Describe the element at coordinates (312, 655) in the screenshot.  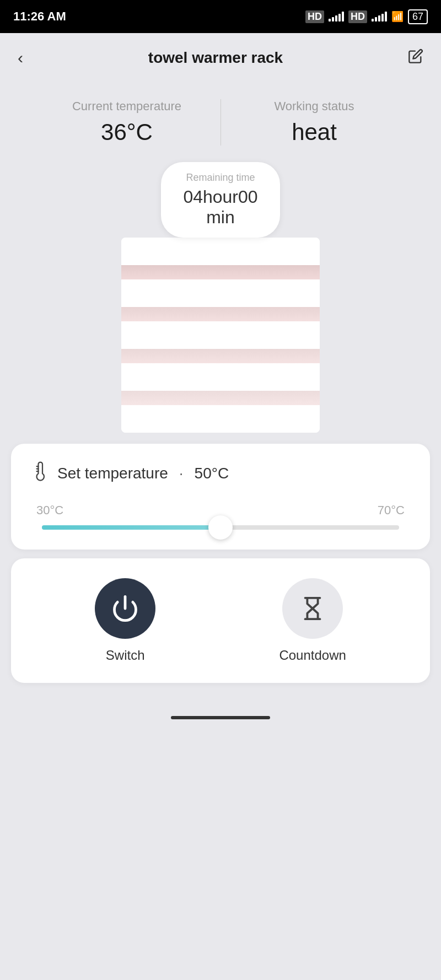
I see `countdown-label: Countdown` at that location.